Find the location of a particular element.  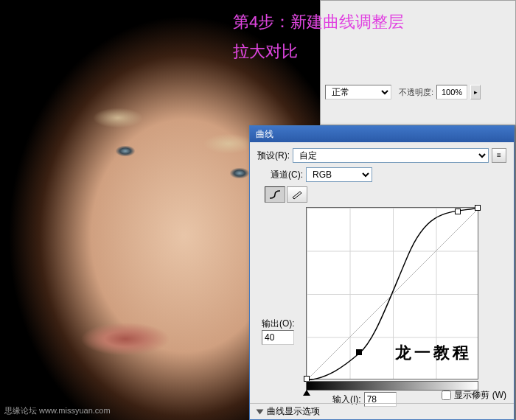

channel-select: RGB is located at coordinates (339, 175).